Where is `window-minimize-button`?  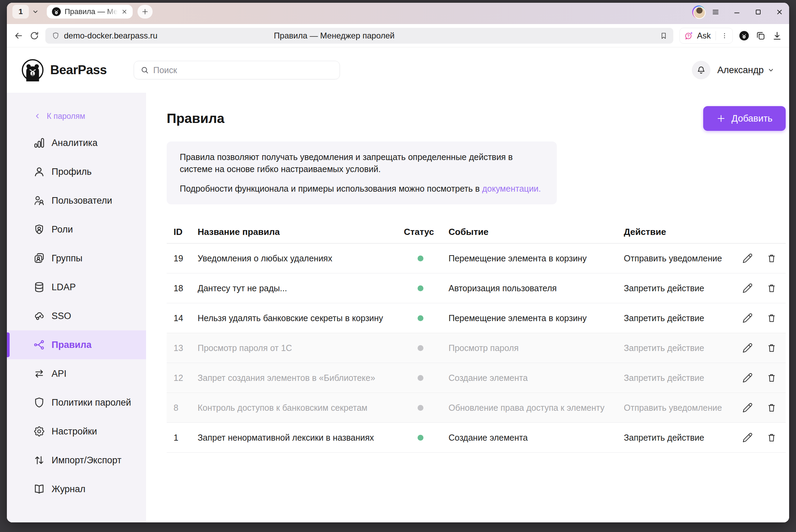 window-minimize-button is located at coordinates (737, 12).